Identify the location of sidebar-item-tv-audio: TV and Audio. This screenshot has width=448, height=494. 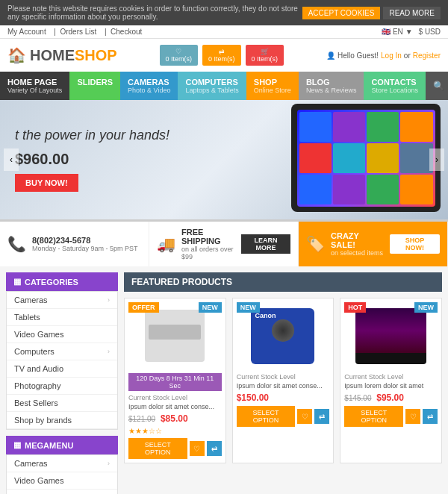
(62, 369).